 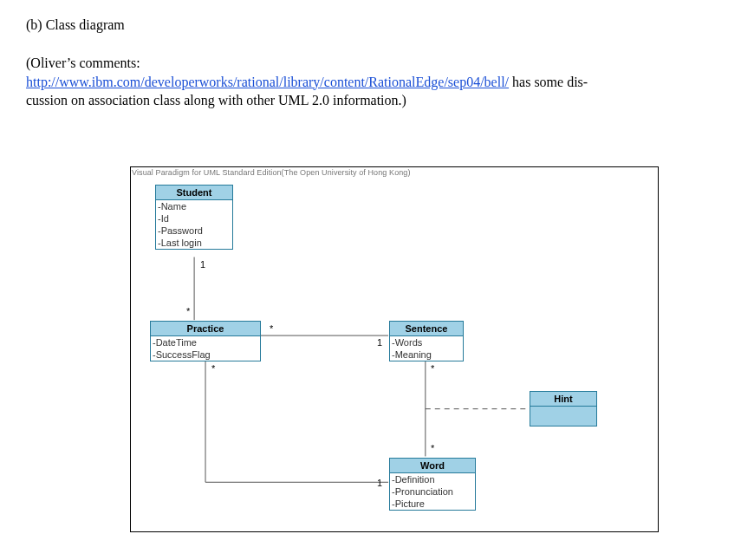 I want to click on class-practice: Practice -DateTime -SuccessFlag, so click(x=205, y=342).